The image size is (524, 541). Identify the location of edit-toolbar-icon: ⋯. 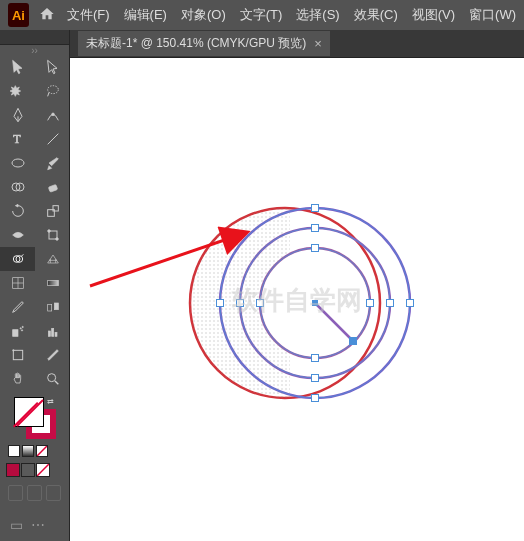
(38, 525).